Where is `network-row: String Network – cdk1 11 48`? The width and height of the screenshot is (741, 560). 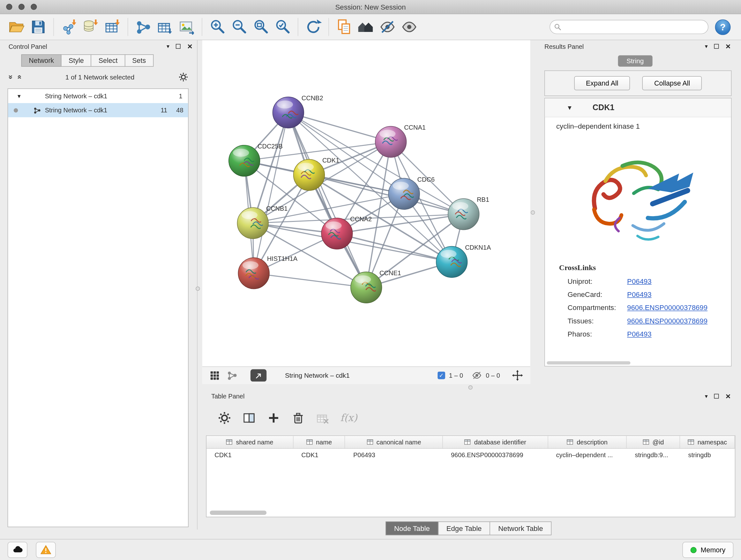 network-row: String Network – cdk1 11 48 is located at coordinates (98, 110).